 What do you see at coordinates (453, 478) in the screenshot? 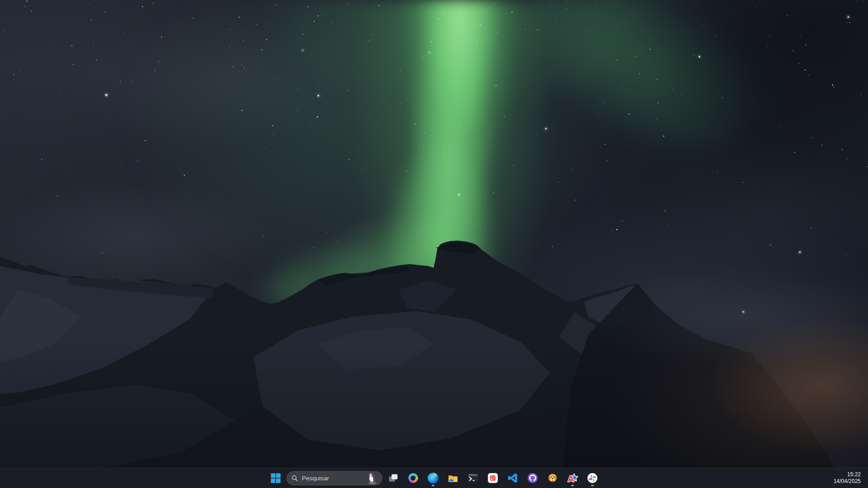
I see `file-explorer-button` at bounding box center [453, 478].